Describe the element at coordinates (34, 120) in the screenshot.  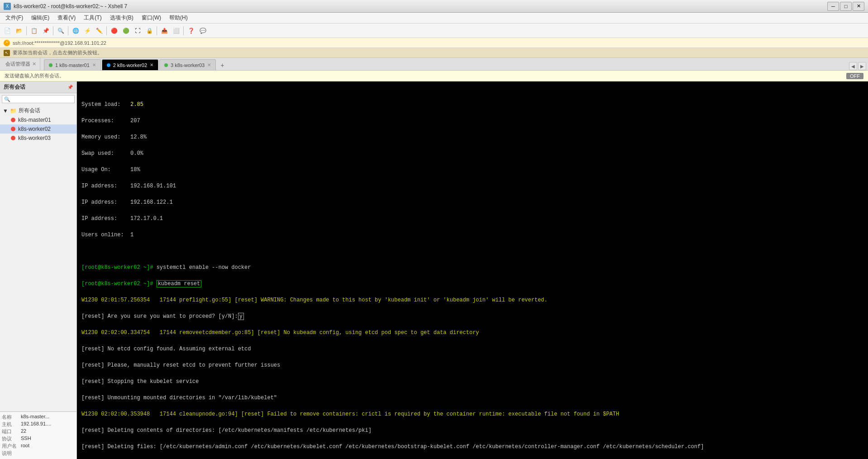
I see `session-name-master01: k8s-master01` at that location.